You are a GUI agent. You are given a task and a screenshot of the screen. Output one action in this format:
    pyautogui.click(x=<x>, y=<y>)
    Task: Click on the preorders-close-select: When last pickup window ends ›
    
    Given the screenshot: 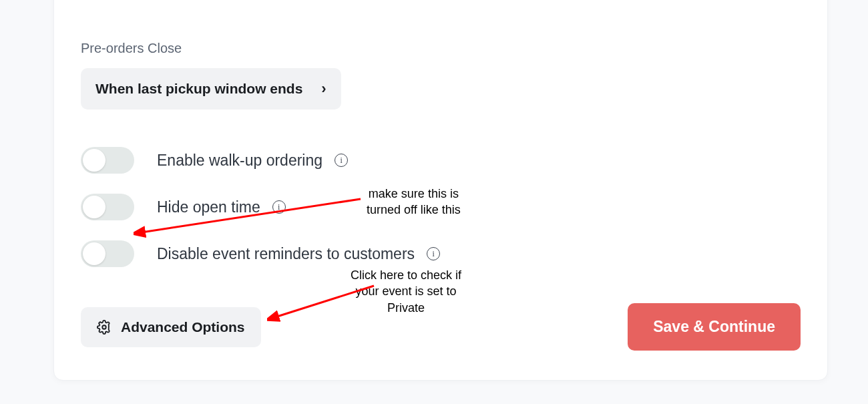 What is the action you would take?
    pyautogui.click(x=211, y=89)
    